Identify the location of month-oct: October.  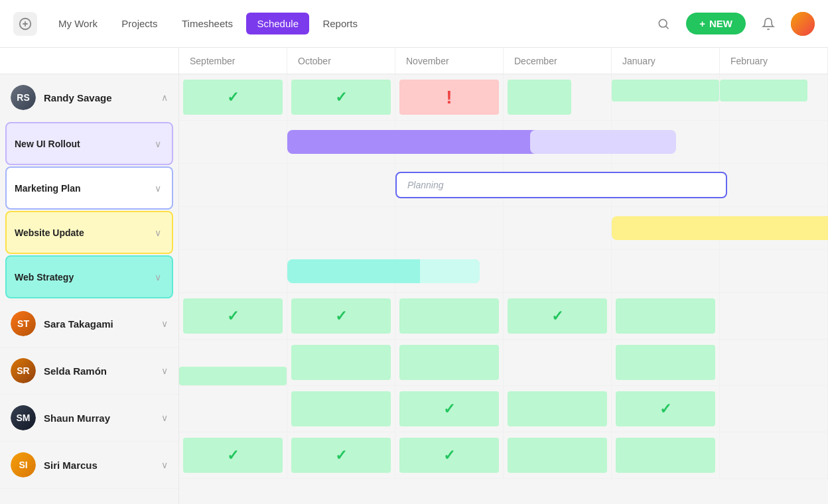
(341, 61).